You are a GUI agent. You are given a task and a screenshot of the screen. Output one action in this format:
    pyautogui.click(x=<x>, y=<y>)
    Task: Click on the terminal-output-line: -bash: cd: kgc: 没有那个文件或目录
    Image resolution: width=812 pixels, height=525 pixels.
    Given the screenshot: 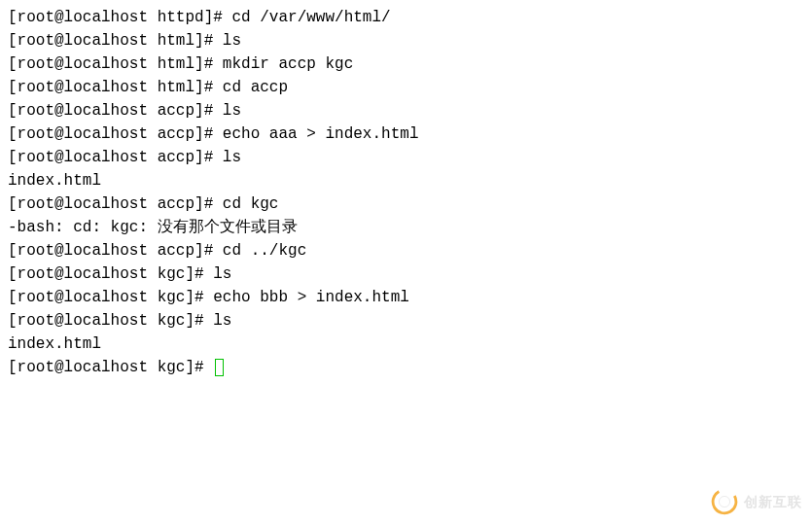 What is the action you would take?
    pyautogui.click(x=406, y=228)
    